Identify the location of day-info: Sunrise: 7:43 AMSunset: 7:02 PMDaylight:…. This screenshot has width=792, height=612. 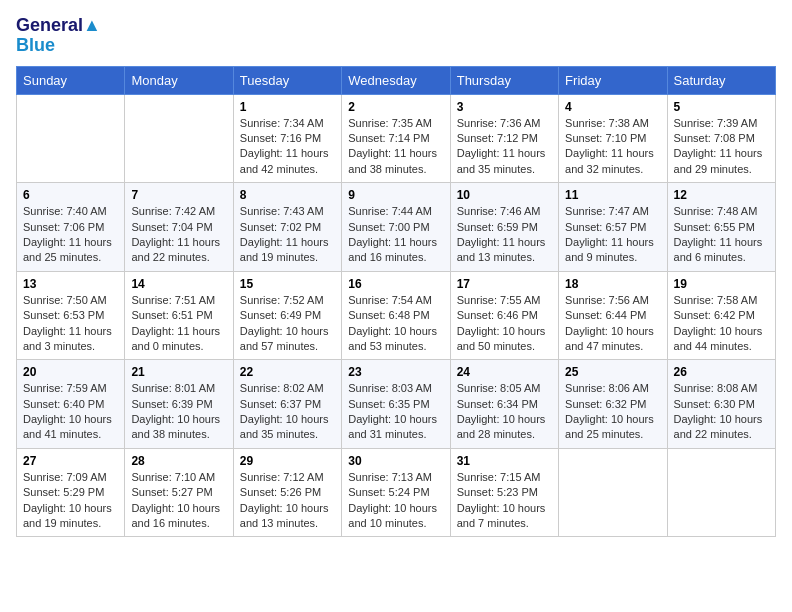
(288, 235).